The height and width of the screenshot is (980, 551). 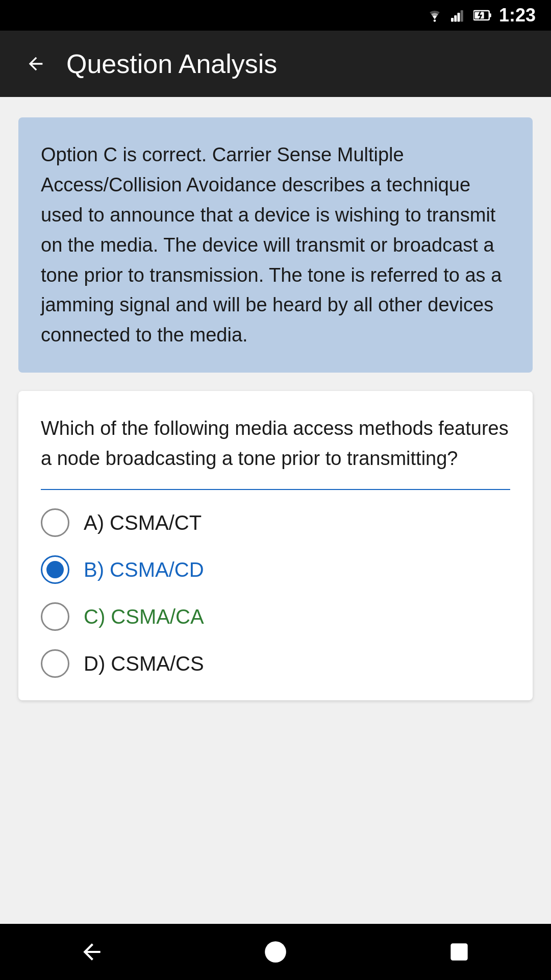 I want to click on radio-a, so click(x=55, y=523).